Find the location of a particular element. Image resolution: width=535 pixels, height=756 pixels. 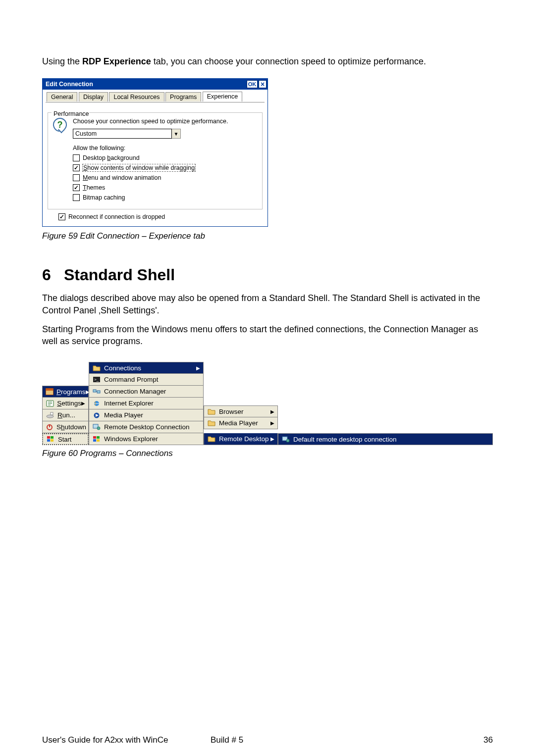

media-player-icon is located at coordinates (97, 415).